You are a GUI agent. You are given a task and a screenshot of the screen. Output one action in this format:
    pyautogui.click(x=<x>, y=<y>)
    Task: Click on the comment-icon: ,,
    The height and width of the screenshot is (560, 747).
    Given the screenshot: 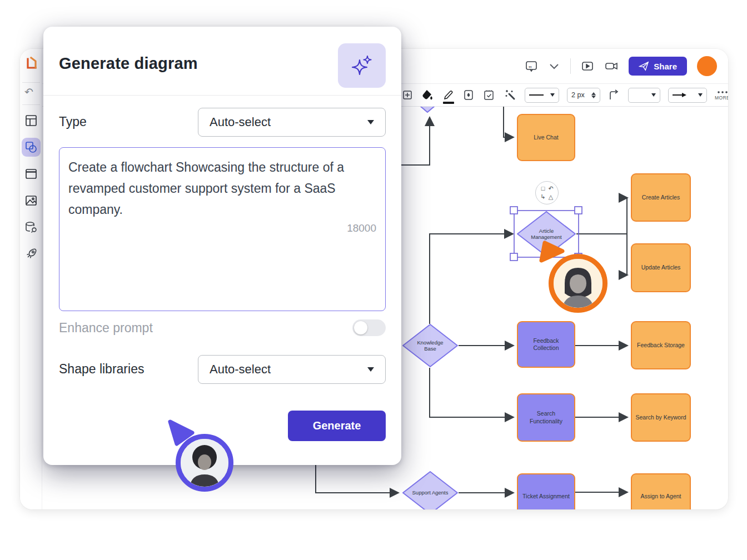 What is the action you would take?
    pyautogui.click(x=531, y=66)
    